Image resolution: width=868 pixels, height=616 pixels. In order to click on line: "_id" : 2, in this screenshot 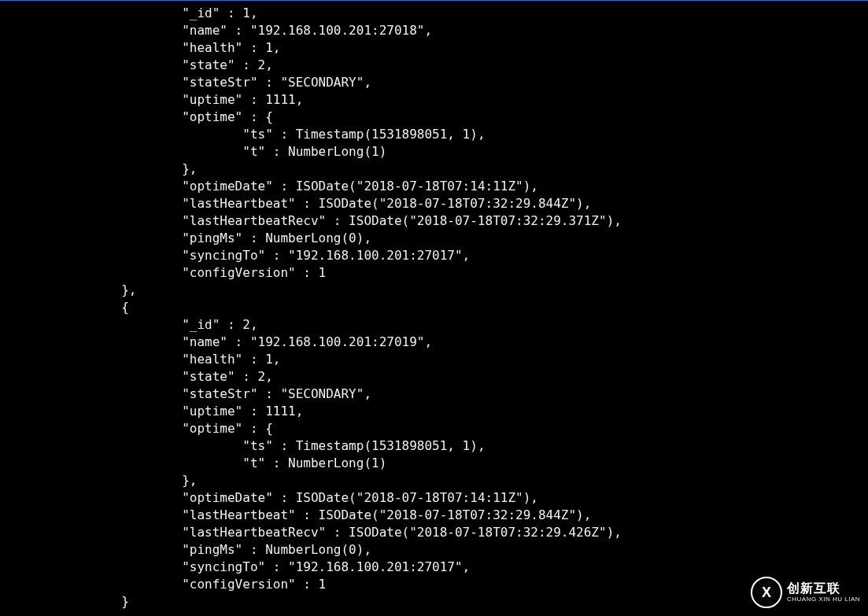, I will do `click(129, 324)`.